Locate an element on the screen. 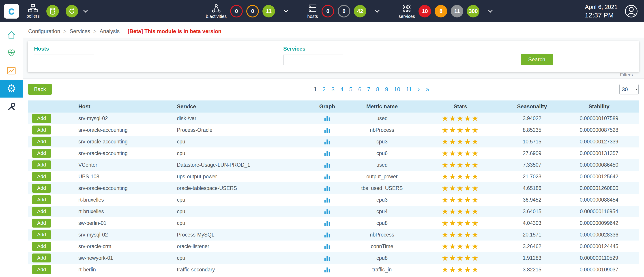 This screenshot has width=644, height=277. business-activities-label: b.activities is located at coordinates (216, 16).